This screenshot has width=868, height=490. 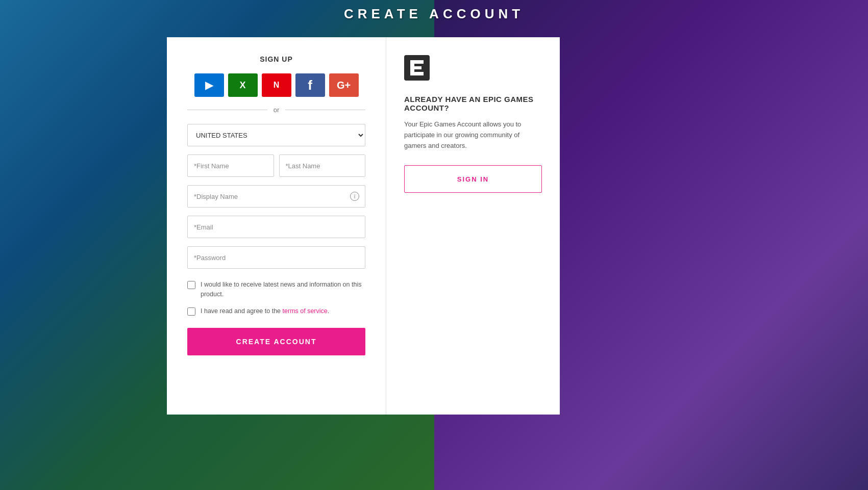 What do you see at coordinates (473, 135) in the screenshot?
I see `epic-description: Your Epic Games Account allows you to pa…` at bounding box center [473, 135].